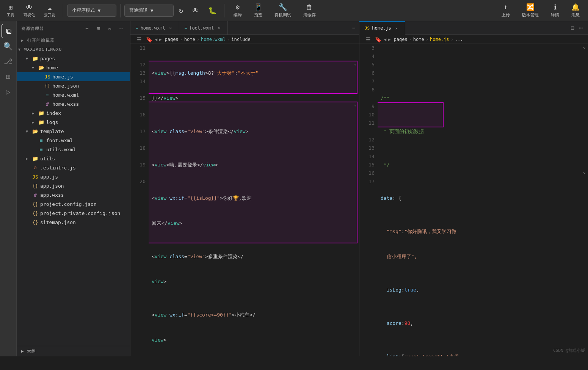 The width and height of the screenshot is (588, 370). I want to click on compile-dropdown: 普通编译 ▼, so click(149, 11).